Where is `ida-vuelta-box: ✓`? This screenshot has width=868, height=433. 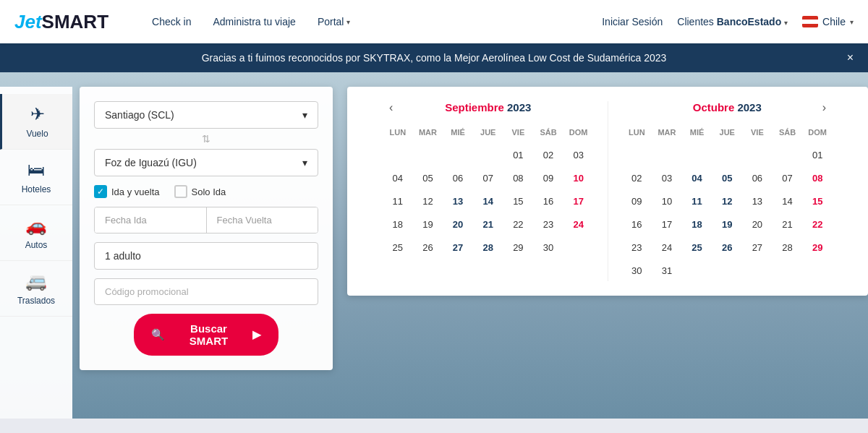 ida-vuelta-box: ✓ is located at coordinates (101, 192).